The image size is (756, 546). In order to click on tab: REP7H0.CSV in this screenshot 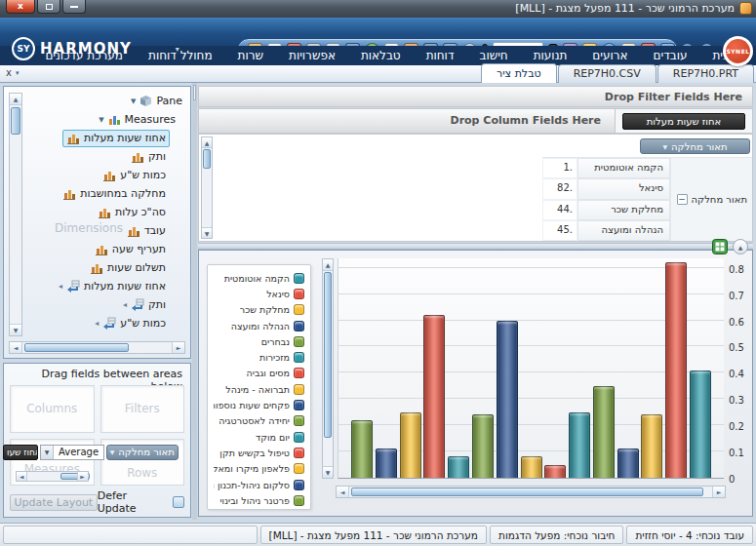, I will do `click(607, 74)`.